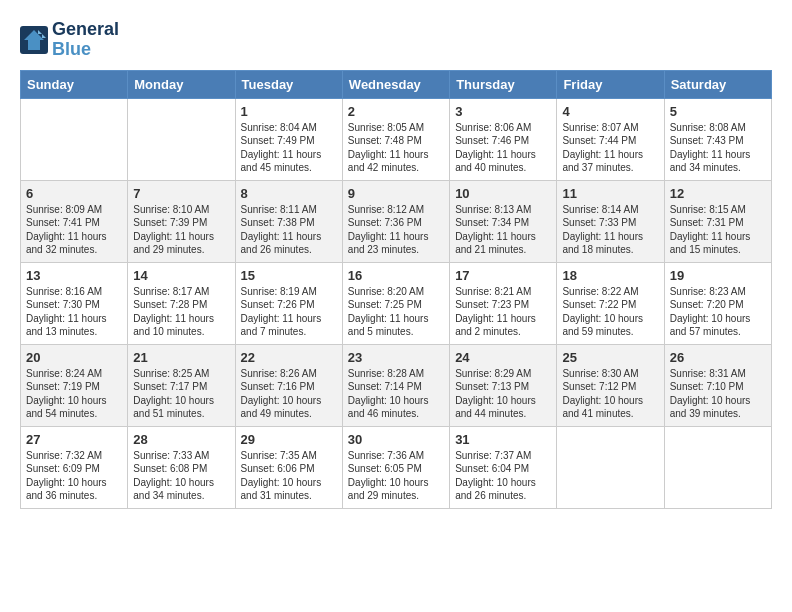 The image size is (792, 612). I want to click on cell-content: Sunrise: 8:26 AM Sunset: 7:16 PM Dayligh…, so click(289, 394).